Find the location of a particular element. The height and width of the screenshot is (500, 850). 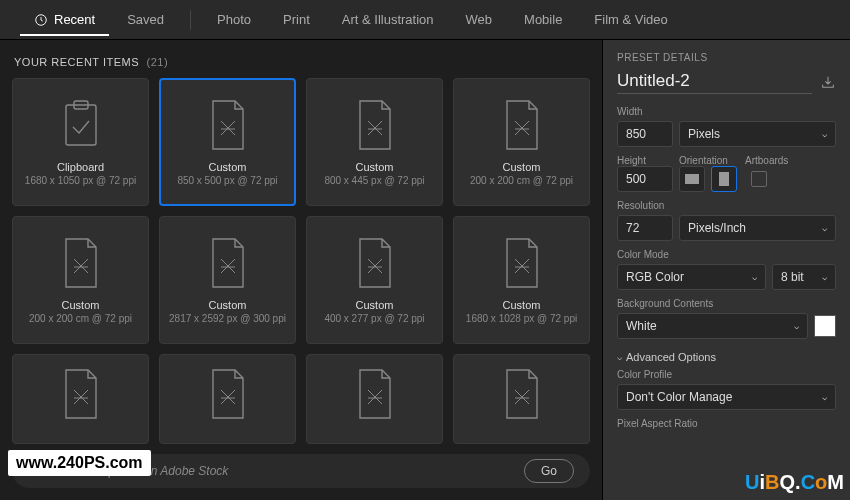

preset-card: Custom850 x 500 px @ 72 ppi is located at coordinates (228, 142).